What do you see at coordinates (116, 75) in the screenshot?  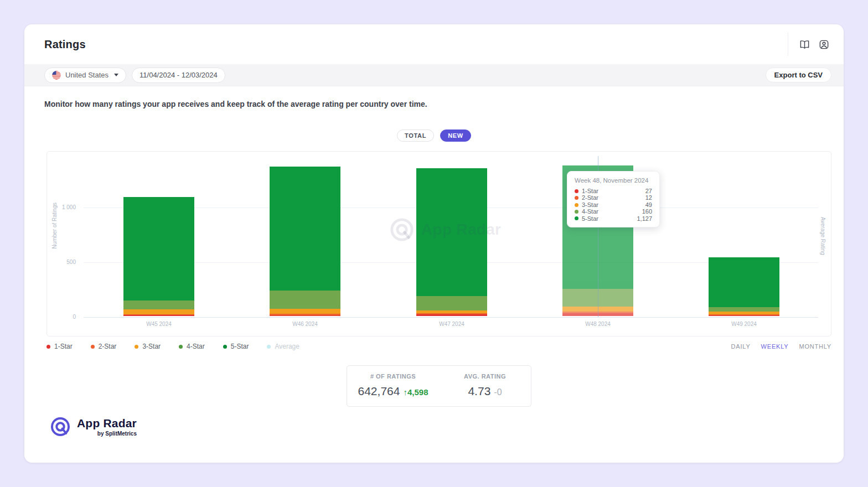 I see `chevron-down-icon` at bounding box center [116, 75].